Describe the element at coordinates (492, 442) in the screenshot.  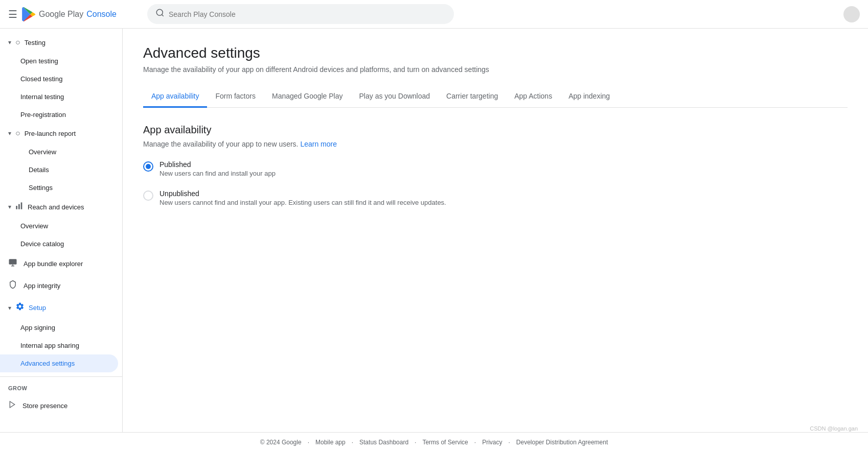
I see `footer-link-privacy: Privacy` at that location.